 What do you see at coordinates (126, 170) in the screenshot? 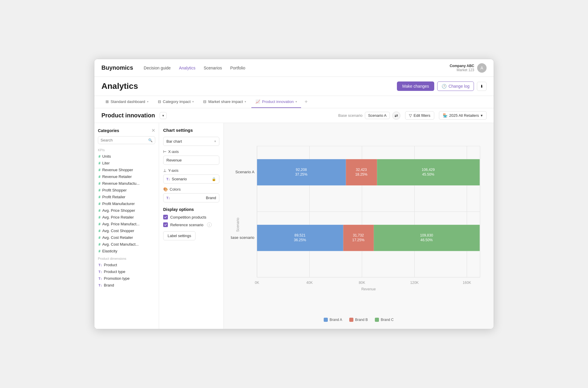
I see `list-item: #Revenue Shopper` at bounding box center [126, 170].